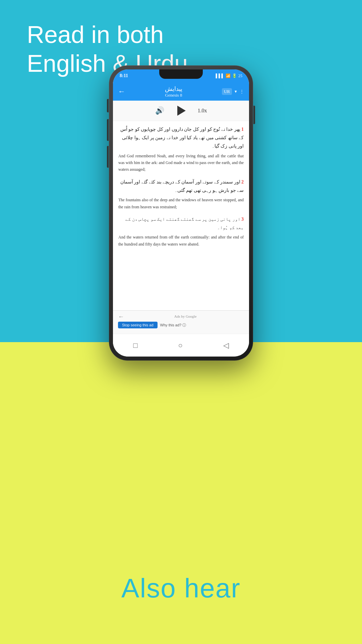 Image resolution: width=362 pixels, height=644 pixels. I want to click on phone-notch, so click(181, 74).